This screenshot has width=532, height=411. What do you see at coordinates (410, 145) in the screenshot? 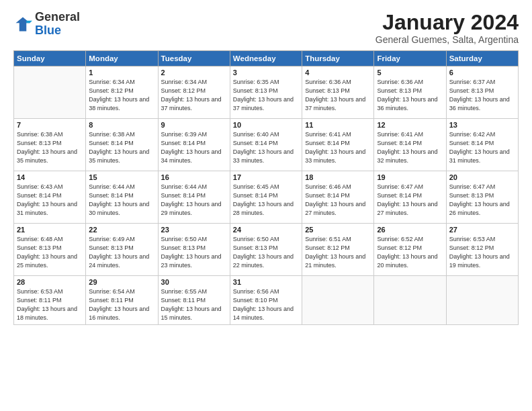
I see `calendar-day: 12Sunrise: 6:41 AMSunset: 8:14 PMDayligh…` at bounding box center [410, 145].